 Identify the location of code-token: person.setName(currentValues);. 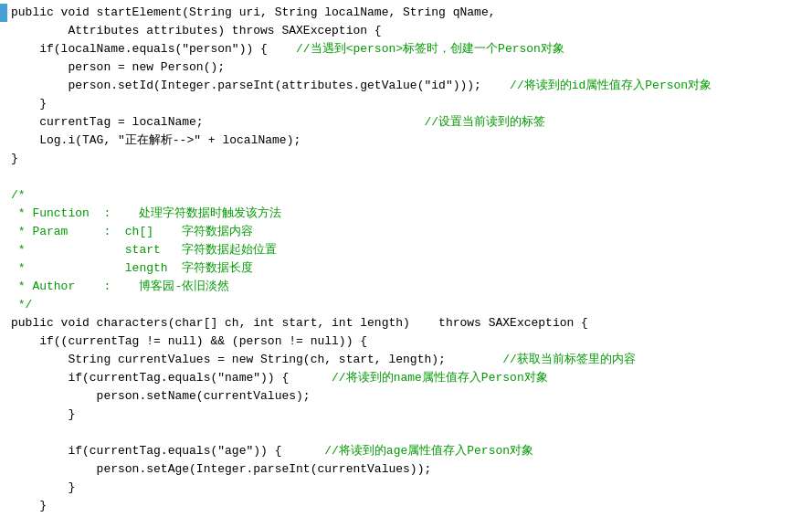
(161, 396).